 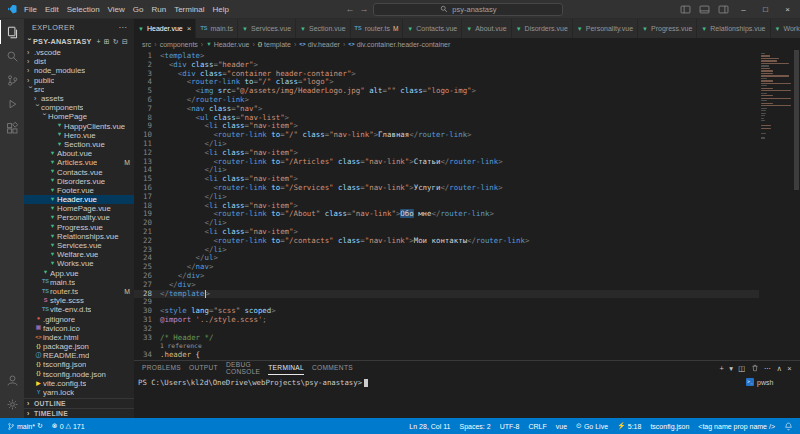 I want to click on terminal-output: PS C:\Users\kl2d\OneDrive\webProjects\ps…, so click(x=439, y=396).